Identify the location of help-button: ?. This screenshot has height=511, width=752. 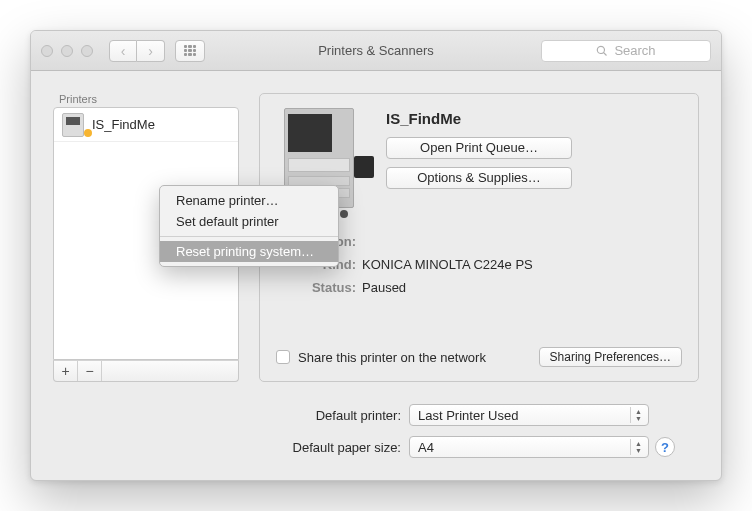
(665, 447).